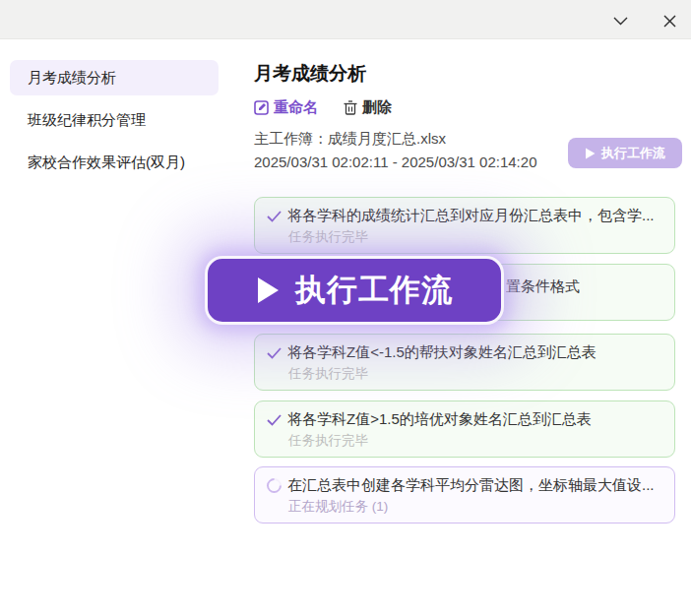  What do you see at coordinates (620, 22) in the screenshot?
I see `chevron-down-icon` at bounding box center [620, 22].